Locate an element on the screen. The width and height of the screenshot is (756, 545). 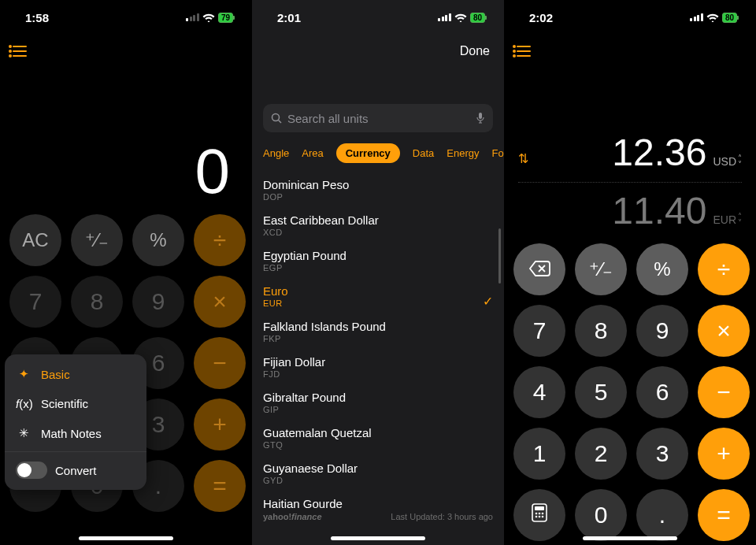
search-input: Search all units is located at coordinates (378, 118).